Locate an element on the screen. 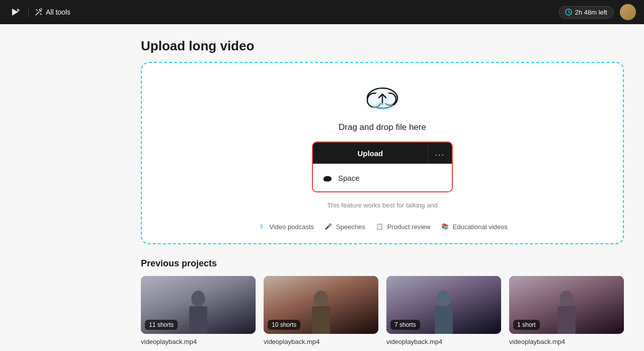  previous-projects-title: Previous projects is located at coordinates (382, 264).